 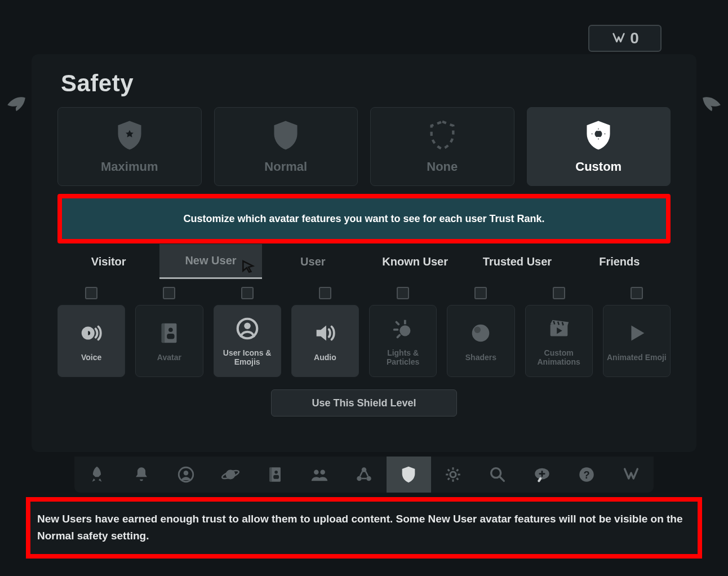 What do you see at coordinates (247, 329) in the screenshot?
I see `user-circle-icon` at bounding box center [247, 329].